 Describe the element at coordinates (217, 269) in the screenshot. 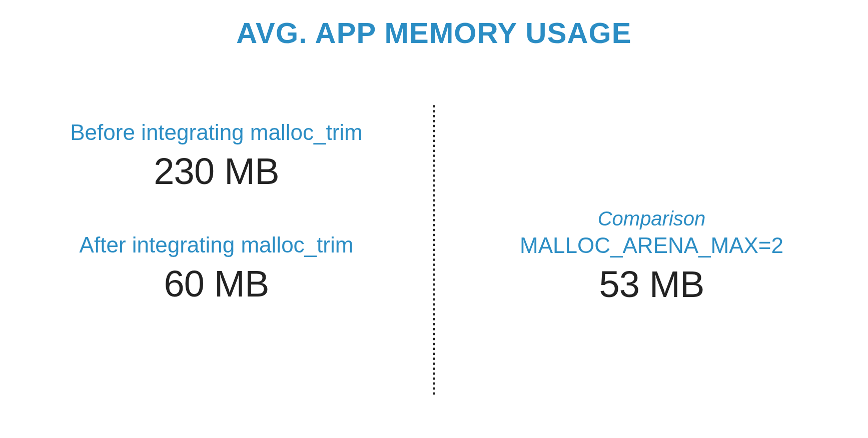

I see `after-block: After integrating malloc_trim 60 MB` at that location.